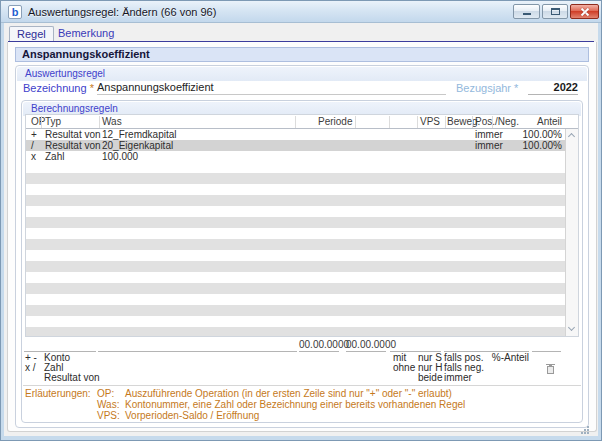 The image size is (602, 441). I want to click on legend-typ-value: Resultat von, so click(72, 378).